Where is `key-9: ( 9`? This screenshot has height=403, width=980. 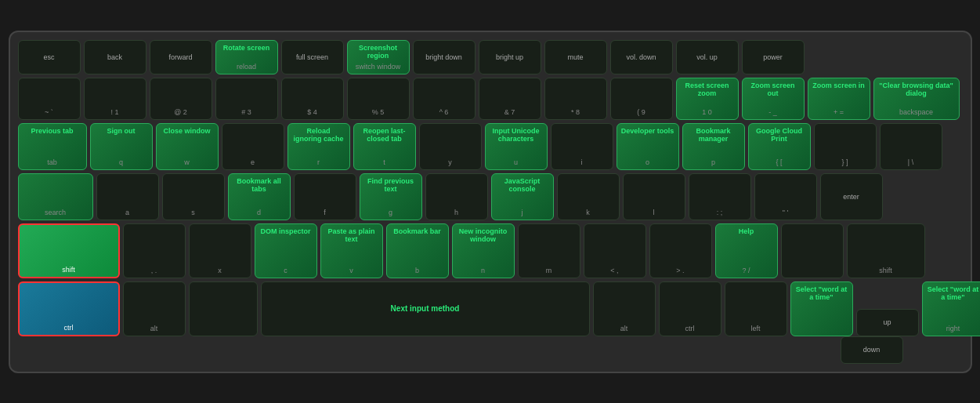 key-9: ( 9 is located at coordinates (642, 99).